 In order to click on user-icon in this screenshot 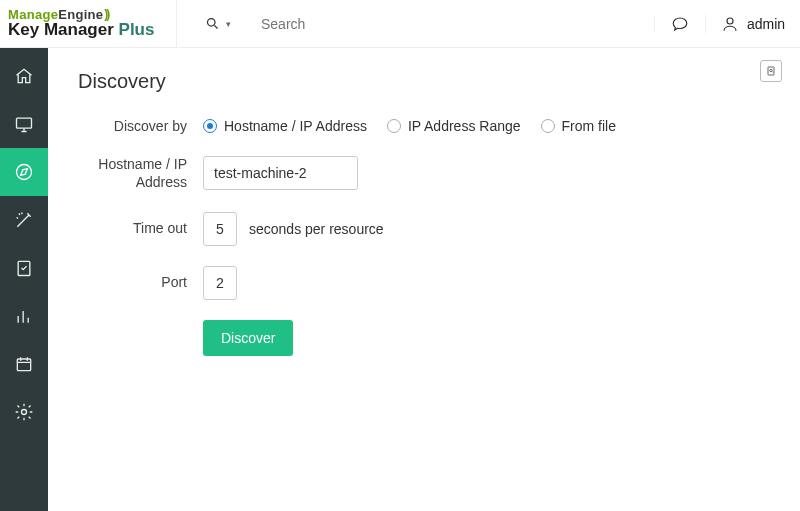, I will do `click(730, 24)`.